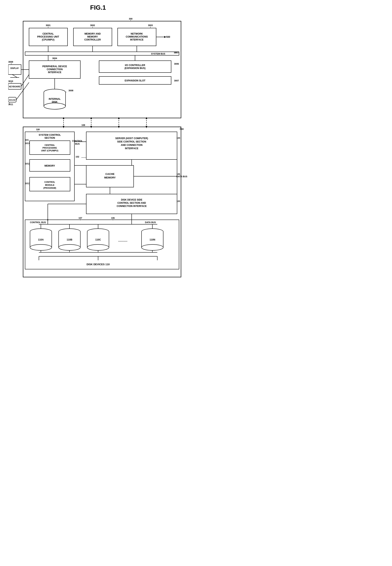 The width and height of the screenshot is (392, 566). Describe the element at coordinates (137, 34) in the screenshot. I see `svg-text: NETWORK` at that location.